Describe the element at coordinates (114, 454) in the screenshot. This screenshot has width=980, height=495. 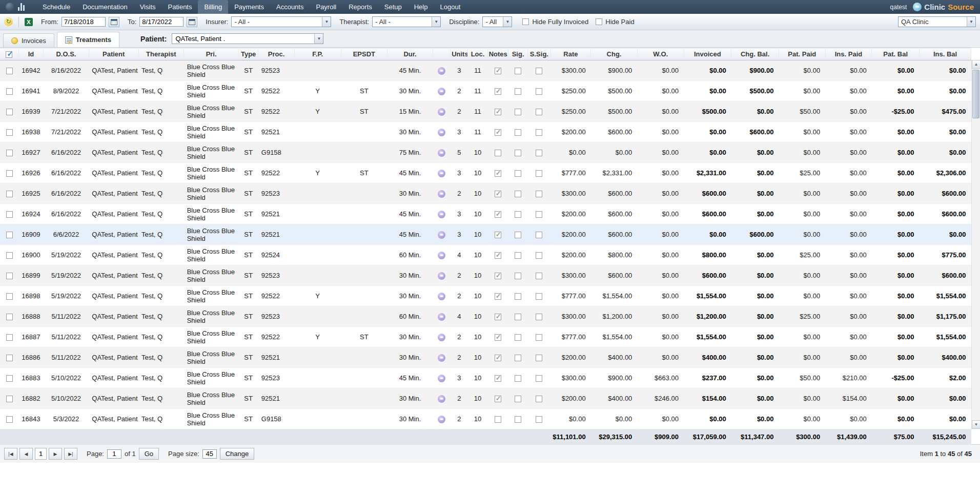
I see `page-number-input` at that location.